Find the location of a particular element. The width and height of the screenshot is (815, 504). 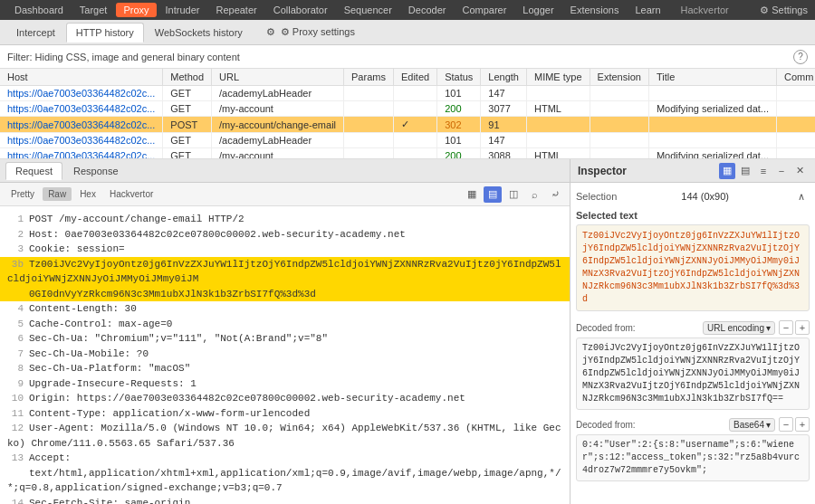

request-line: 0GI0dnVyYzRkcm96N3c3Mm1ubXJlN3k1b3ZrbSI7… is located at coordinates (284, 295).